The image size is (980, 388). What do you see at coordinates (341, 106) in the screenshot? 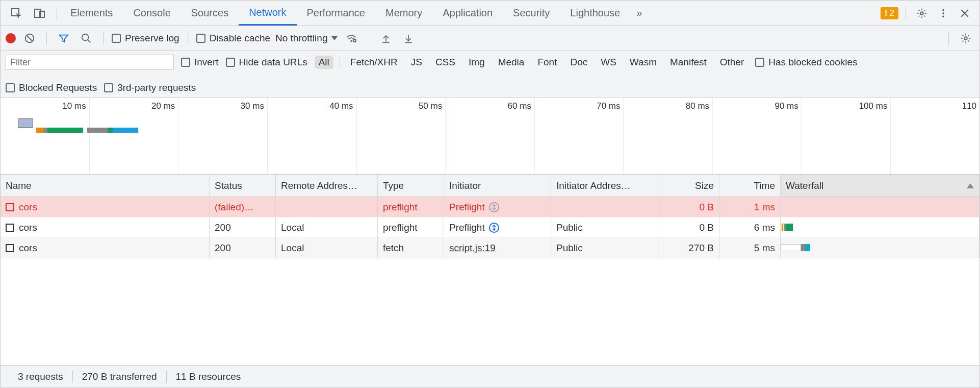
I see `overview-tick-label: 40 ms` at bounding box center [341, 106].